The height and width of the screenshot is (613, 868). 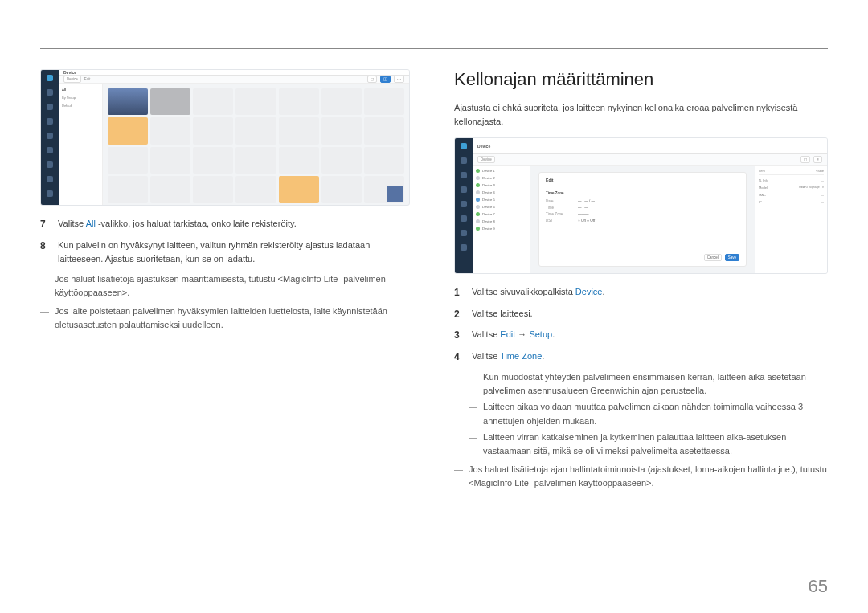 I want to click on intro-text: Ajastusta ei ehkä suoriteta, jos laittee…, so click(x=641, y=114).